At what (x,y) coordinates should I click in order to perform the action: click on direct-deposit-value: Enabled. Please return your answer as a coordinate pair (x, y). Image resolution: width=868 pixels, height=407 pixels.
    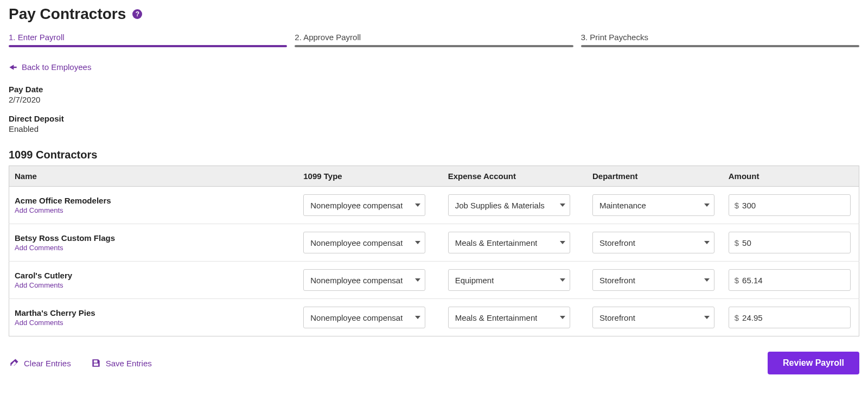
    Looking at the image, I should click on (434, 129).